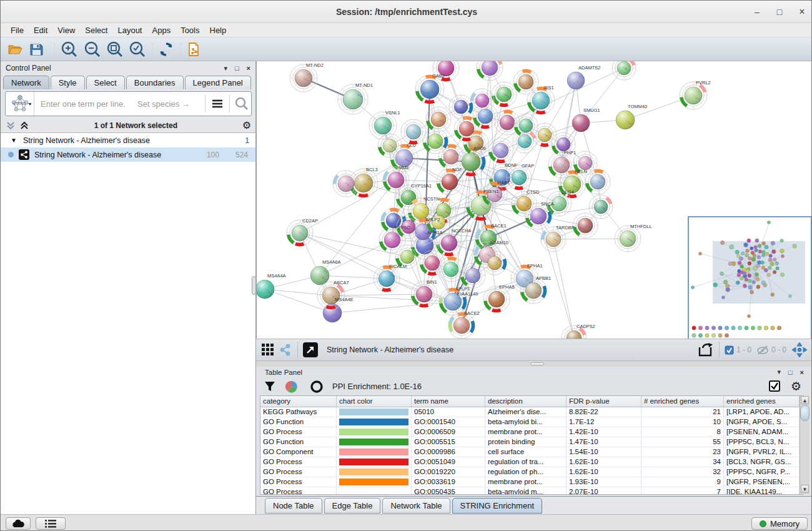 This screenshot has height=531, width=812. Describe the element at coordinates (532, 422) in the screenshot. I see `table-row: GO FunctionGO:0001540beta-amyloid bi...1…` at that location.